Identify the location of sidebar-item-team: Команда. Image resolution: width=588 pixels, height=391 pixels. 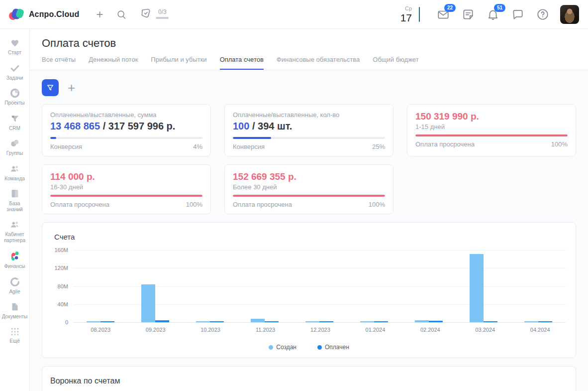
(15, 172).